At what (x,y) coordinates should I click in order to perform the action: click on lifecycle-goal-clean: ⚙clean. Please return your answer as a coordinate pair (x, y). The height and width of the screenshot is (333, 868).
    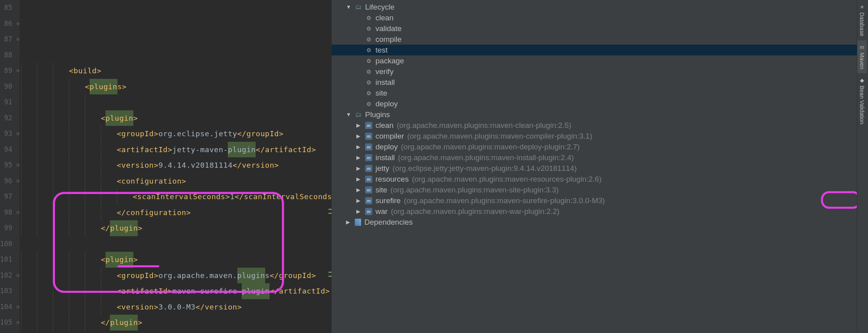
    Looking at the image, I should click on (600, 18).